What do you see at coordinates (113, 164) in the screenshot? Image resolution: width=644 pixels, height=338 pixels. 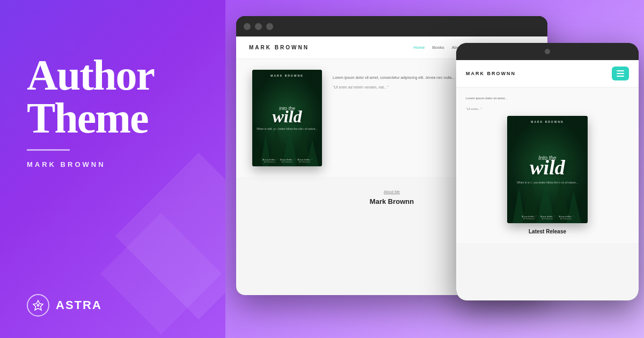 I see `author-name: MARK BROWNN` at bounding box center [113, 164].